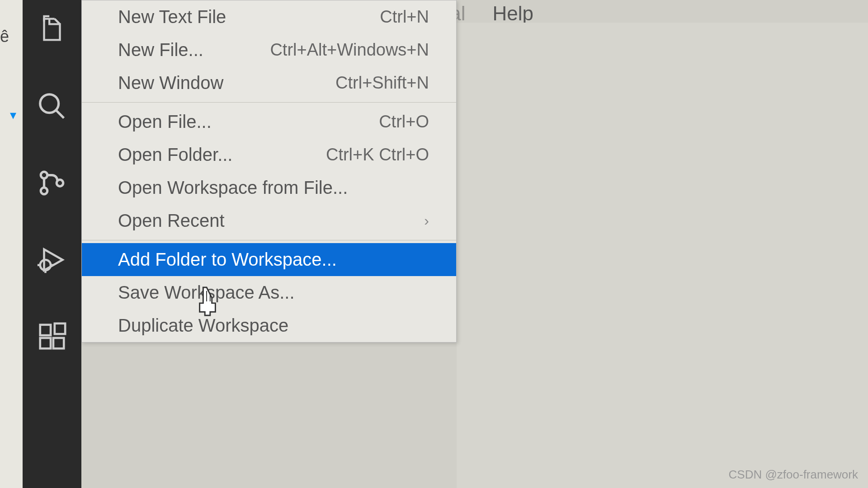 The image size is (868, 488). What do you see at coordinates (161, 50) in the screenshot?
I see `menu-label: New File...` at bounding box center [161, 50].